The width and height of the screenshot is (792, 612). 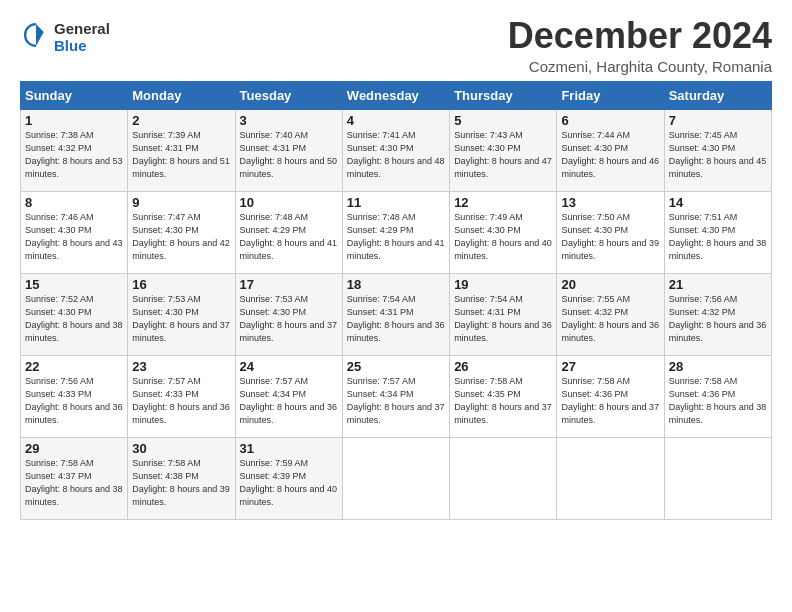 I want to click on day-number: 22, so click(x=74, y=366).